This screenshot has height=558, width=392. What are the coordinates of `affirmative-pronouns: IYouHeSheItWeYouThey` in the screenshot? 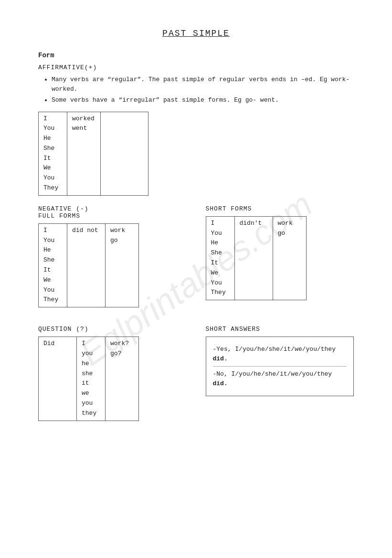 It's located at (53, 154).